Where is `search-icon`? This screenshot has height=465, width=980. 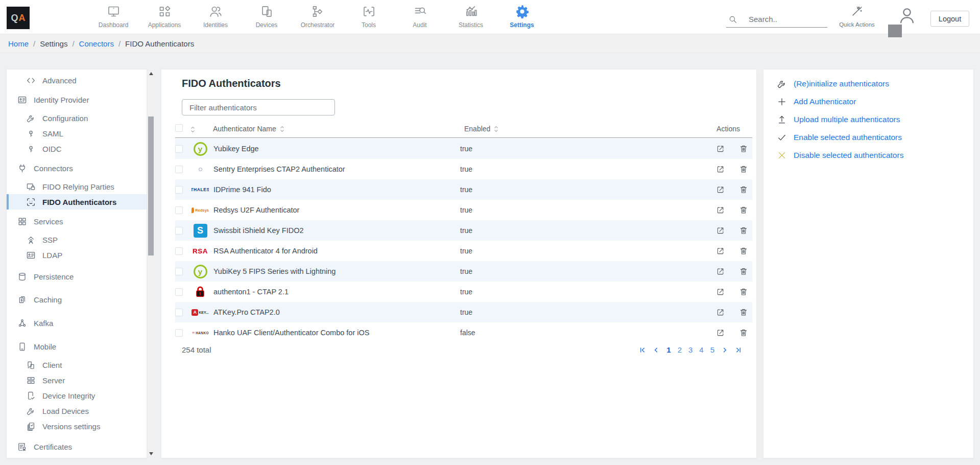
search-icon is located at coordinates (737, 19).